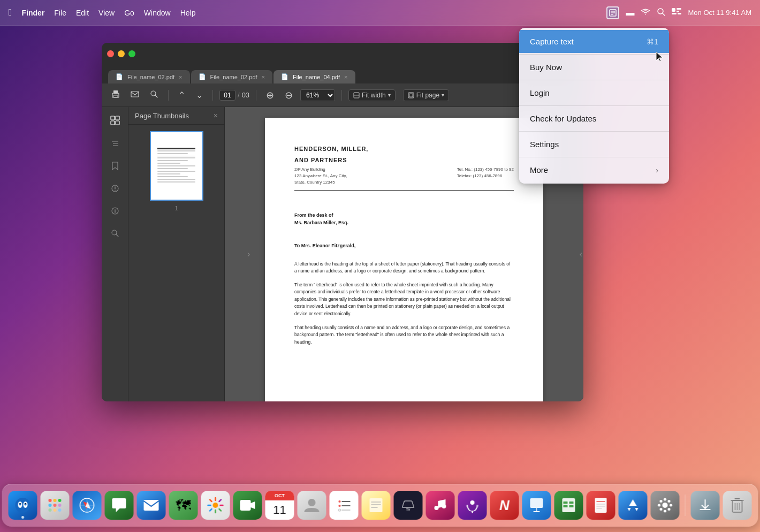  What do you see at coordinates (505, 505) in the screenshot?
I see `dock-item-news: N` at bounding box center [505, 505].